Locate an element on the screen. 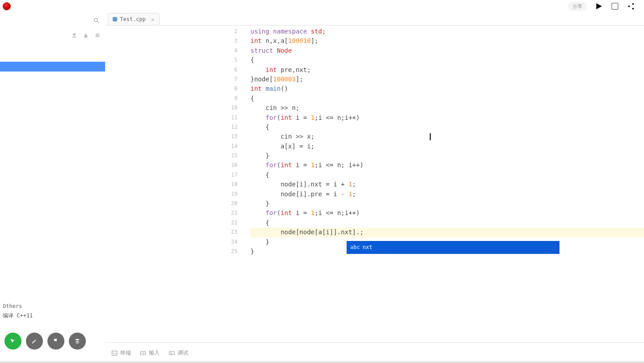 This screenshot has height=363, width=644. gutter: 2345678910111213141516171819202122232425 is located at coordinates (174, 141).